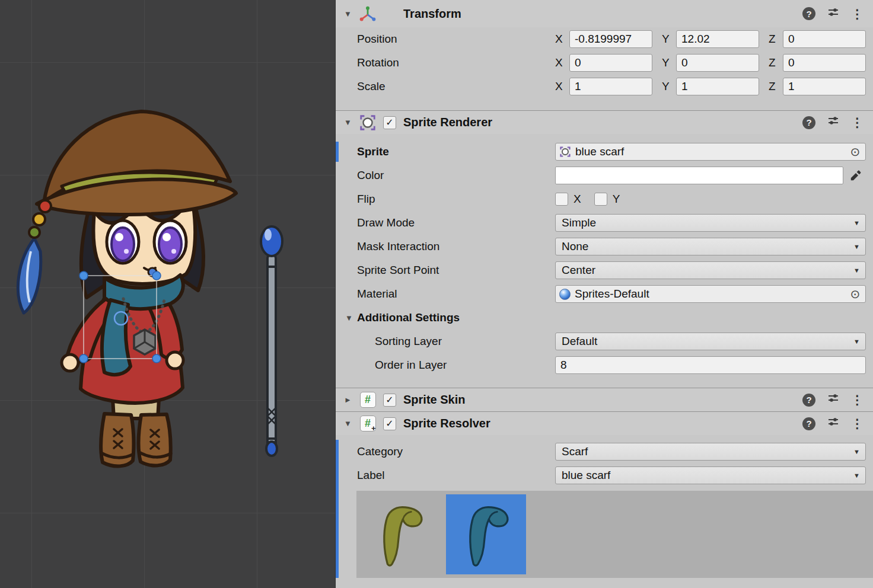 Image resolution: width=873 pixels, height=588 pixels. What do you see at coordinates (456, 294) in the screenshot?
I see `material-label: Material` at bounding box center [456, 294].